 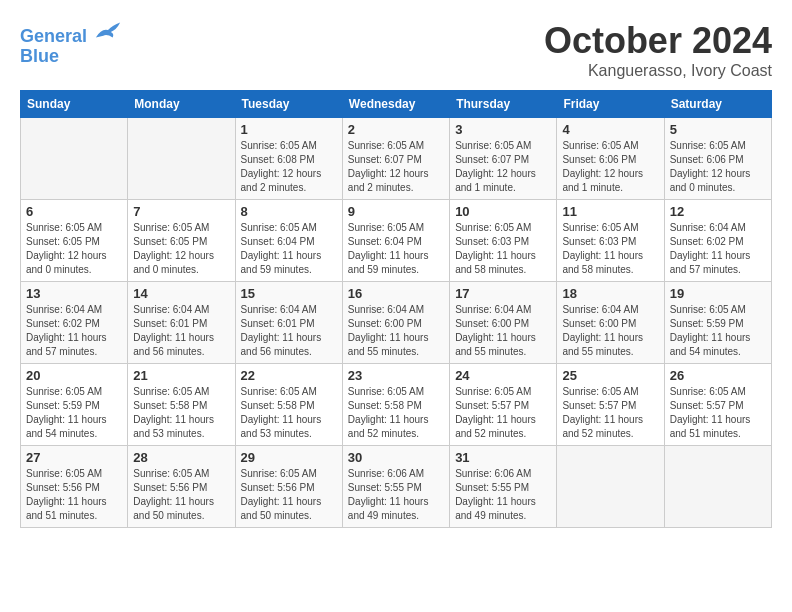 What do you see at coordinates (182, 104) in the screenshot?
I see `weekday-header-monday: Monday` at bounding box center [182, 104].